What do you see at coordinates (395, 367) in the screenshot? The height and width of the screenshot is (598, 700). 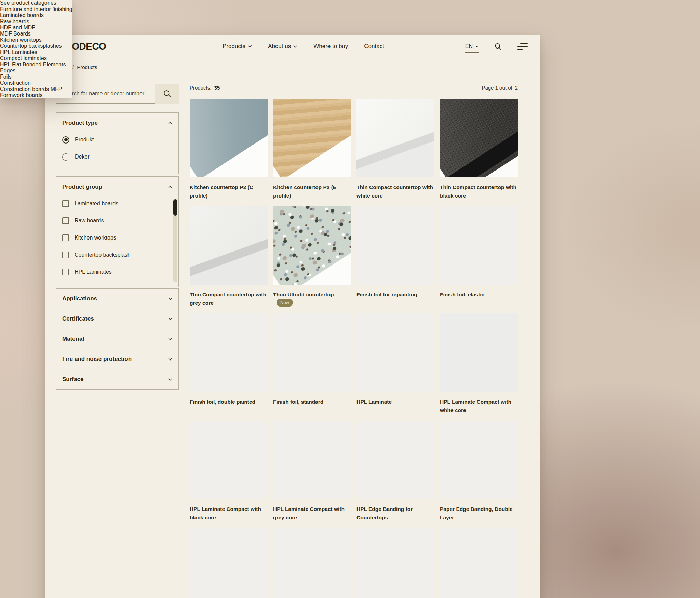 I see `product-card: HPL Laminate` at bounding box center [395, 367].